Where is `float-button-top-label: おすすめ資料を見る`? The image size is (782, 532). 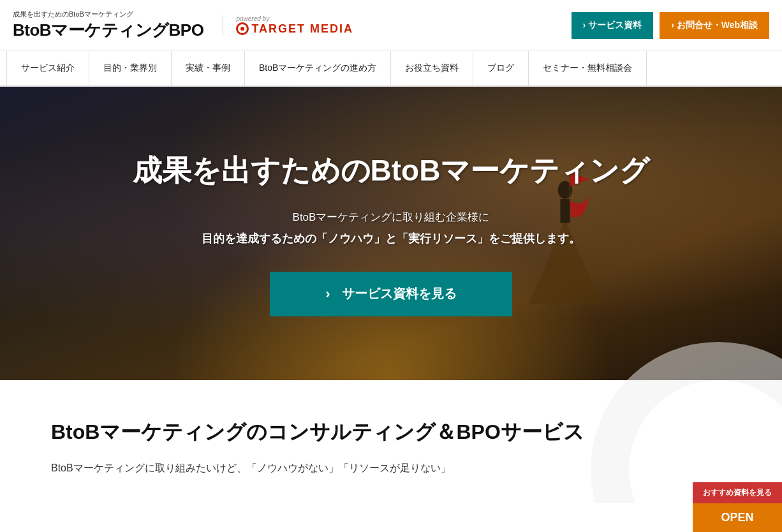
float-button-top-label: おすすめ資料を見る is located at coordinates (737, 492).